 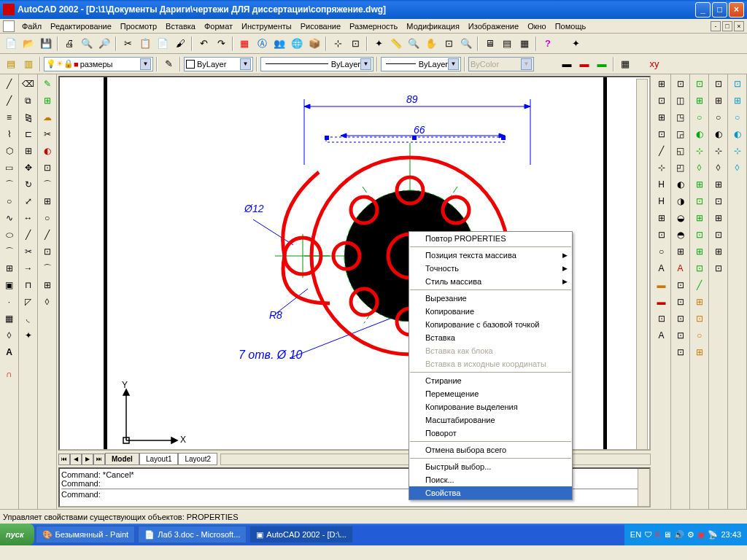 What do you see at coordinates (28, 44) in the screenshot?
I see `open-icon: 📂` at bounding box center [28, 44].